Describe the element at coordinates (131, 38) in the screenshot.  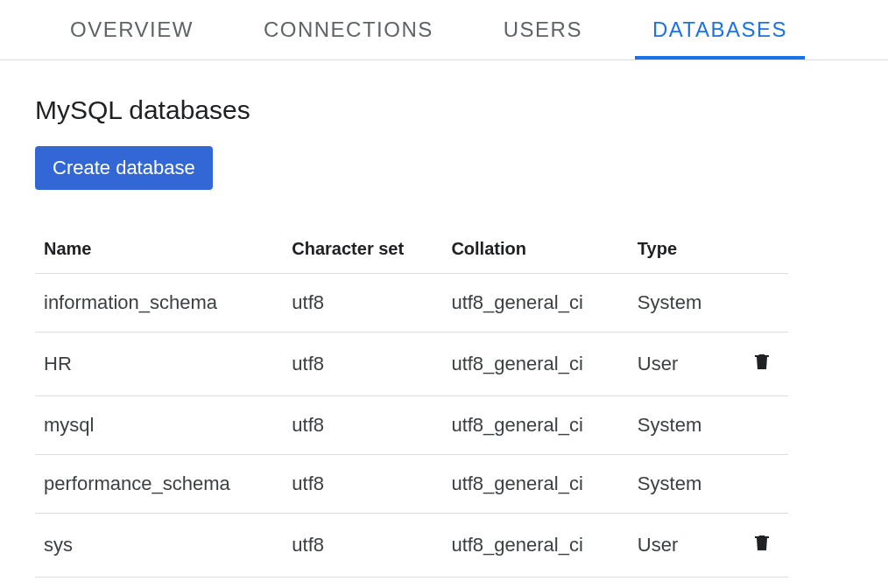
I see `tab-overview: OVERVIEW` at that location.